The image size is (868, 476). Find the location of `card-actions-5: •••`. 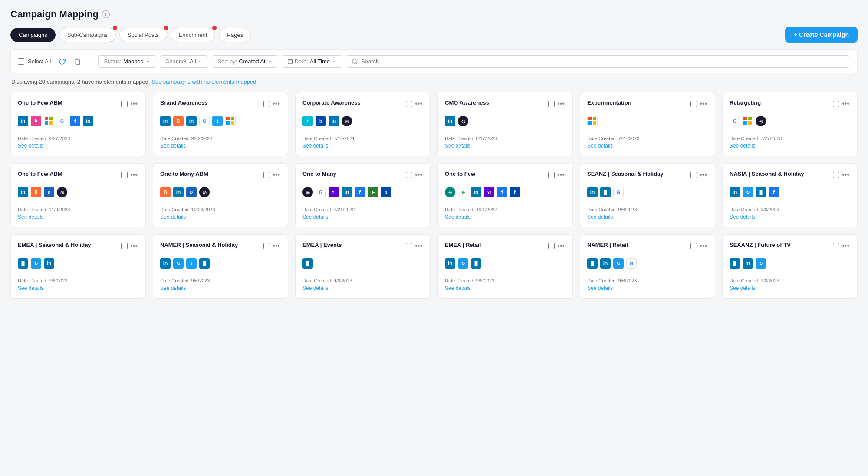

card-actions-5: ••• is located at coordinates (699, 104).